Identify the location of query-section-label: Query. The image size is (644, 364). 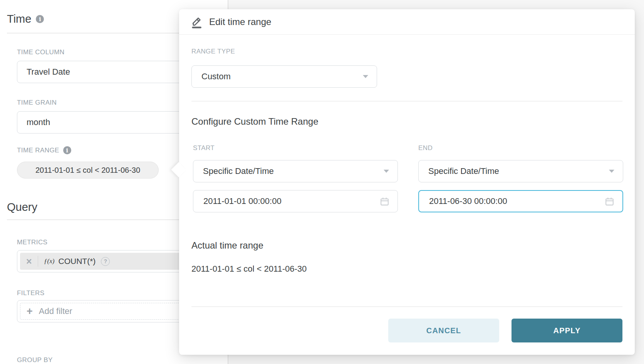
(22, 207).